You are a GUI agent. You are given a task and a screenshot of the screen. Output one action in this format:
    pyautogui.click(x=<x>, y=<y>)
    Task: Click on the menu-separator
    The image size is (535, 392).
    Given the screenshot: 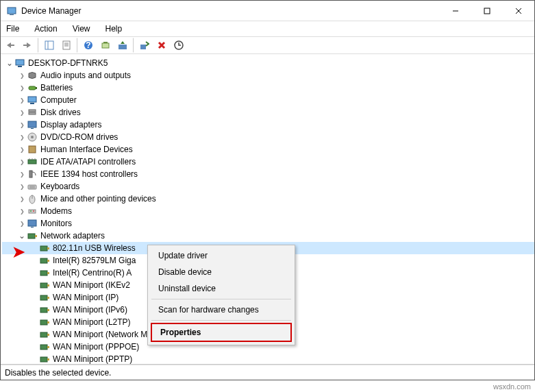 What is the action you would take?
    pyautogui.click(x=221, y=299)
    